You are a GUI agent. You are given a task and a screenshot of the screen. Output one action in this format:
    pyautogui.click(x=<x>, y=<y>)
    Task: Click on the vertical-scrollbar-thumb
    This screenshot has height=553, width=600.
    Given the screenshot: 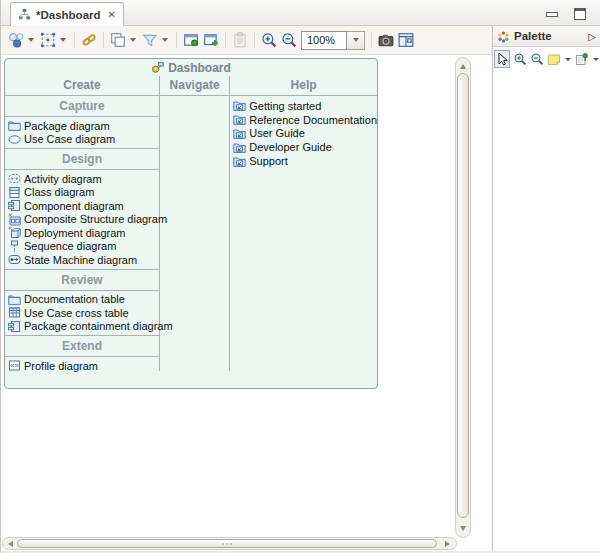 What is the action you would take?
    pyautogui.click(x=463, y=296)
    